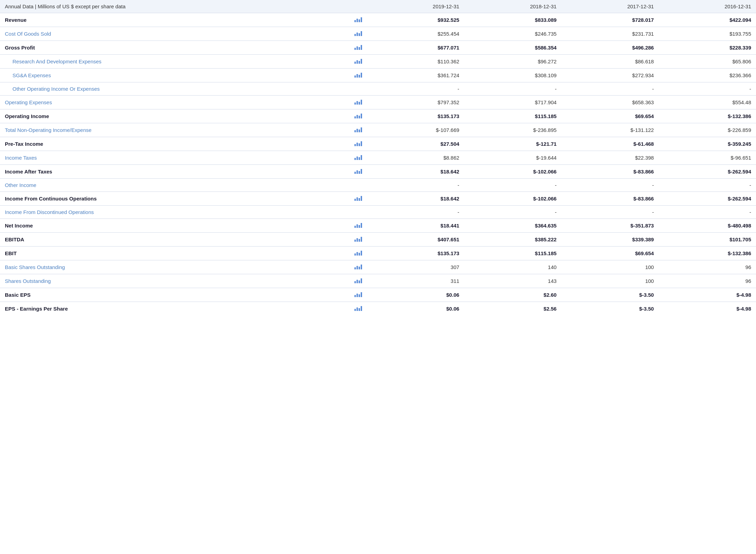  I want to click on row-label-4: SG&A Expenses, so click(175, 75).